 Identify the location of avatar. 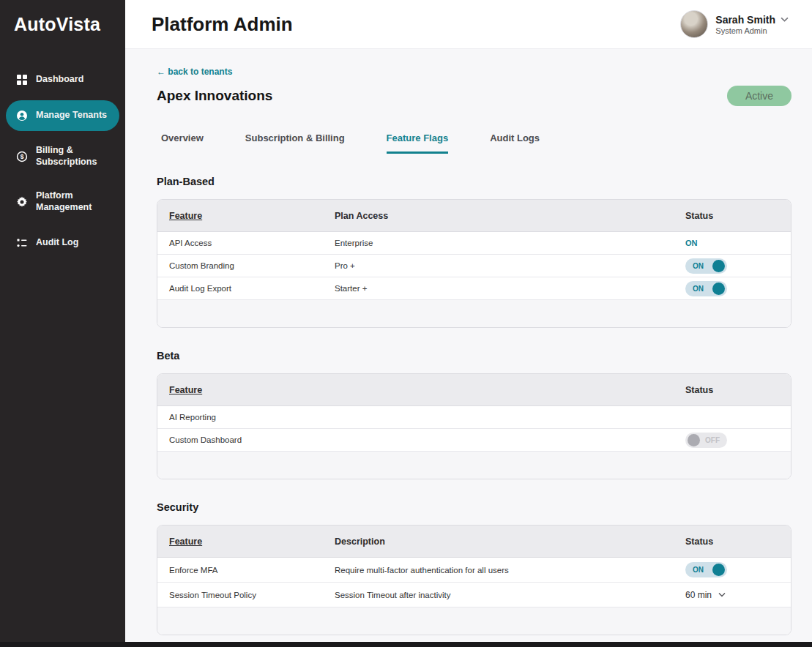
(694, 24).